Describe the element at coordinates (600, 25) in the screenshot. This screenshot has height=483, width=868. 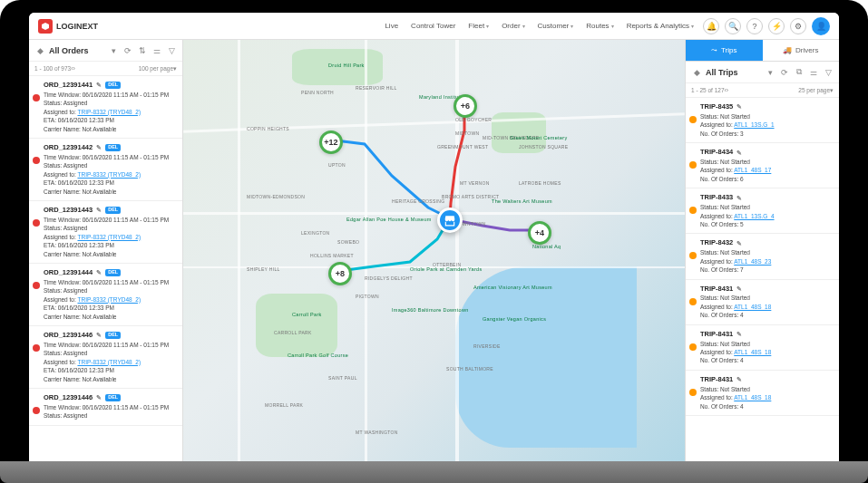
I see `nav-routes: Routes▾` at that location.